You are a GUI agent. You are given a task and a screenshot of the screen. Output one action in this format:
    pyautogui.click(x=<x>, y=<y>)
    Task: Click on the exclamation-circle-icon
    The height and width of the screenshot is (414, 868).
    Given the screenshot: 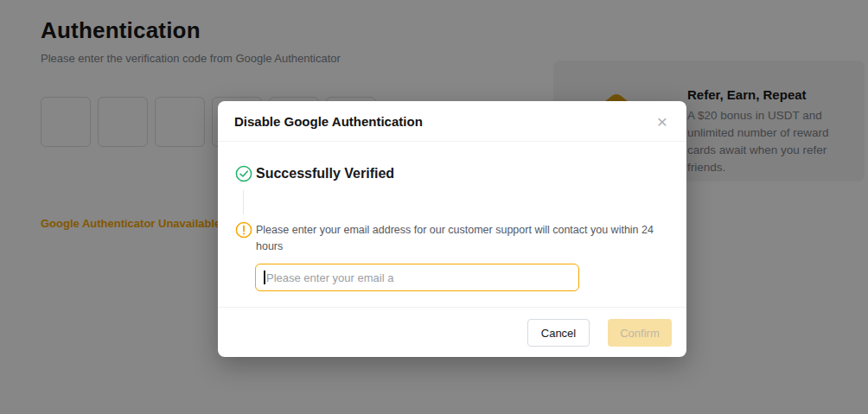 What is the action you would take?
    pyautogui.click(x=244, y=230)
    